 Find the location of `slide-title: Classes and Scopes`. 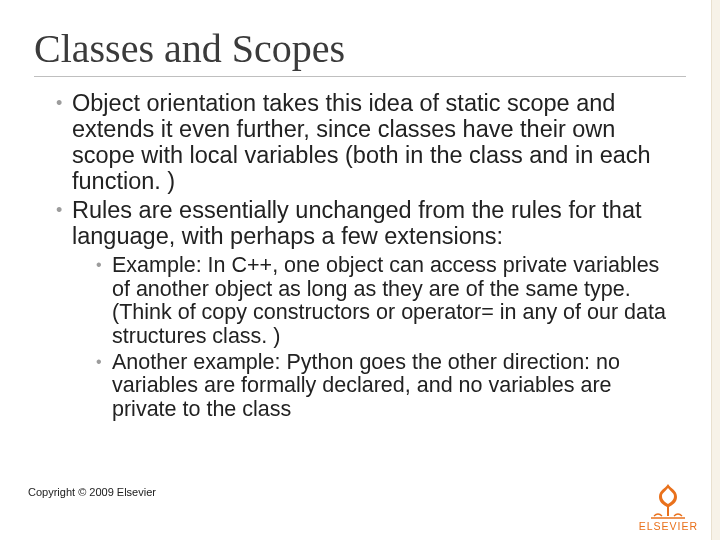

slide-title: Classes and Scopes is located at coordinates (360, 35).